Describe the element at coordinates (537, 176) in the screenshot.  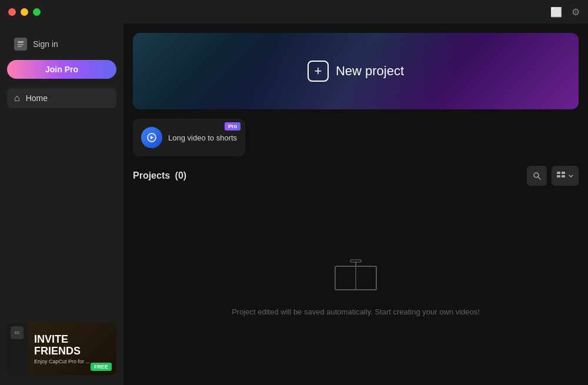
I see `search-button` at that location.